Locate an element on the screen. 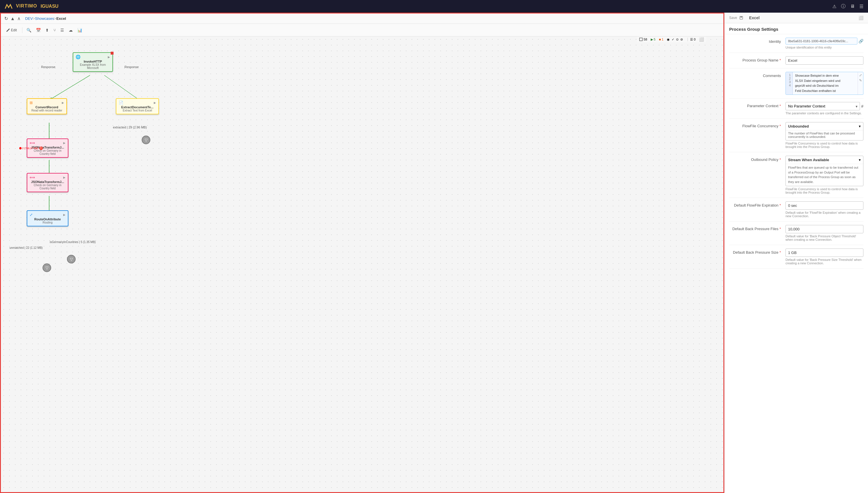  backpressure-size-label: Default Back Pressure Size is located at coordinates (755, 252).